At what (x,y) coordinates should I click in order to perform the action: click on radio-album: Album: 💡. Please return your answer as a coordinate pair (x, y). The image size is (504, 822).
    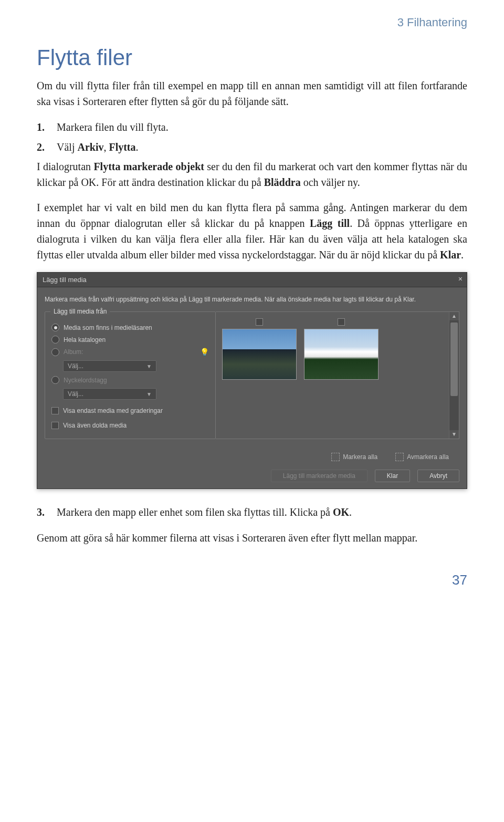
    Looking at the image, I should click on (130, 352).